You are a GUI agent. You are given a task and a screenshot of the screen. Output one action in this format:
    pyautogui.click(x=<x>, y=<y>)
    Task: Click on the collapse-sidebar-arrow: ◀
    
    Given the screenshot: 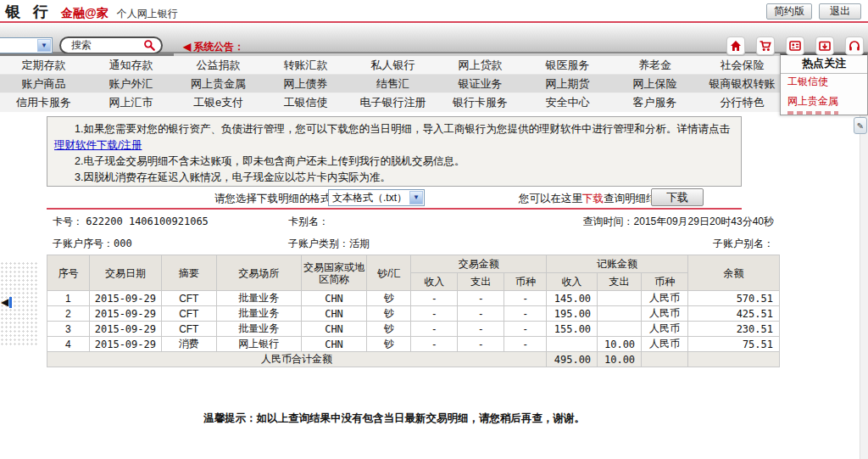 What is the action you would take?
    pyautogui.click(x=7, y=302)
    